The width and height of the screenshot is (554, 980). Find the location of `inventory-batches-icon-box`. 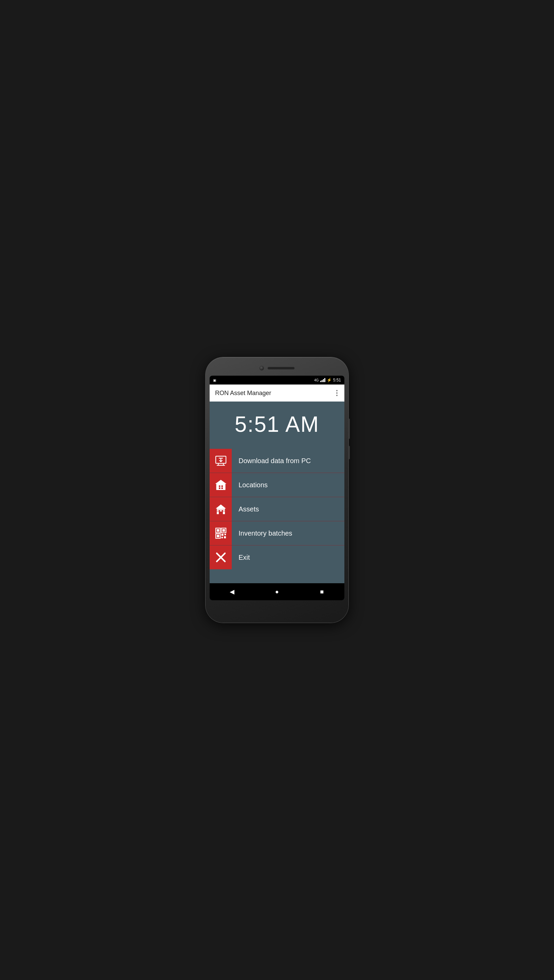

inventory-batches-icon-box is located at coordinates (221, 533).